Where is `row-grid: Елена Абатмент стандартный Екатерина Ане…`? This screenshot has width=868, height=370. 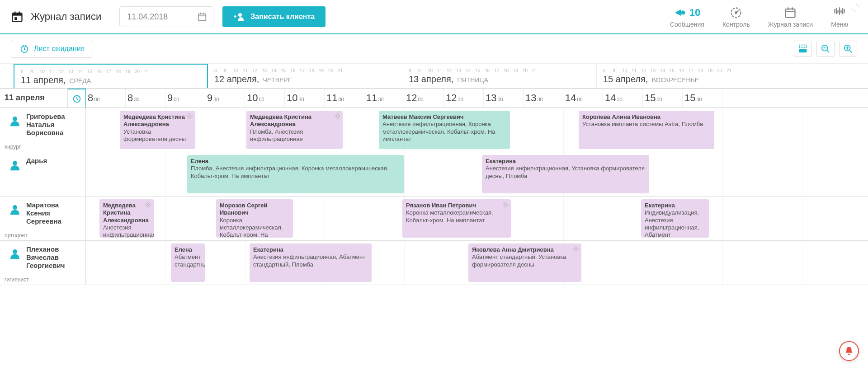 row-grid: Елена Абатмент стандартный Екатерина Ане… is located at coordinates (477, 263).